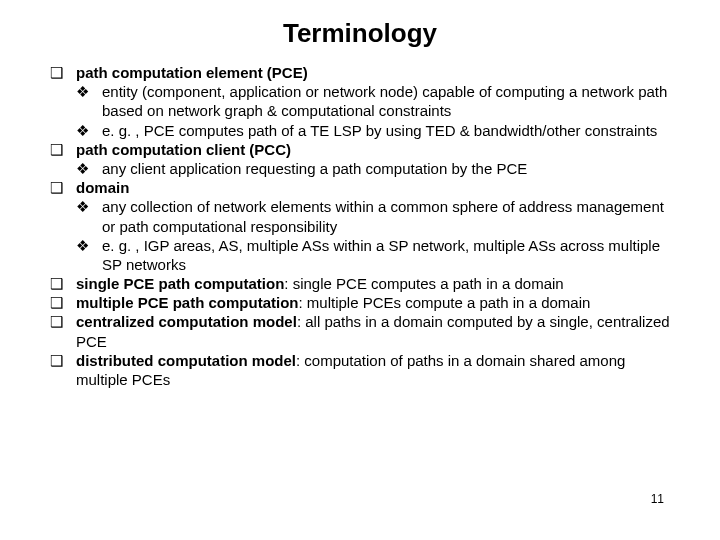 The height and width of the screenshot is (540, 720). What do you see at coordinates (373, 130) in the screenshot?
I see `list-item: ❖ e. g. , PCE computes path of a TE LSP …` at bounding box center [373, 130].